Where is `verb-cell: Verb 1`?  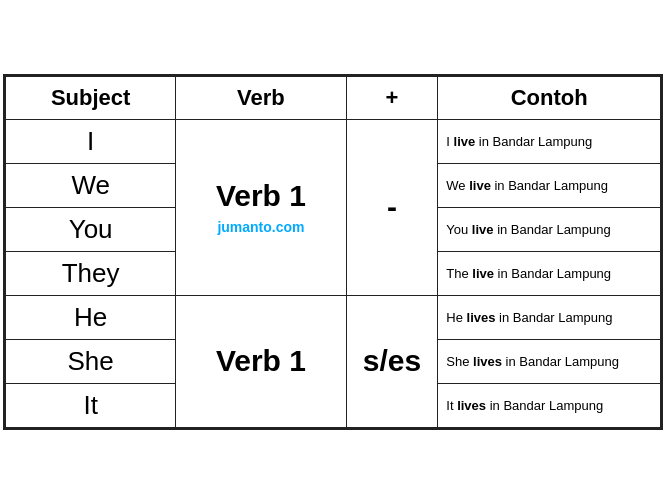
verb-cell: Verb 1 is located at coordinates (261, 361).